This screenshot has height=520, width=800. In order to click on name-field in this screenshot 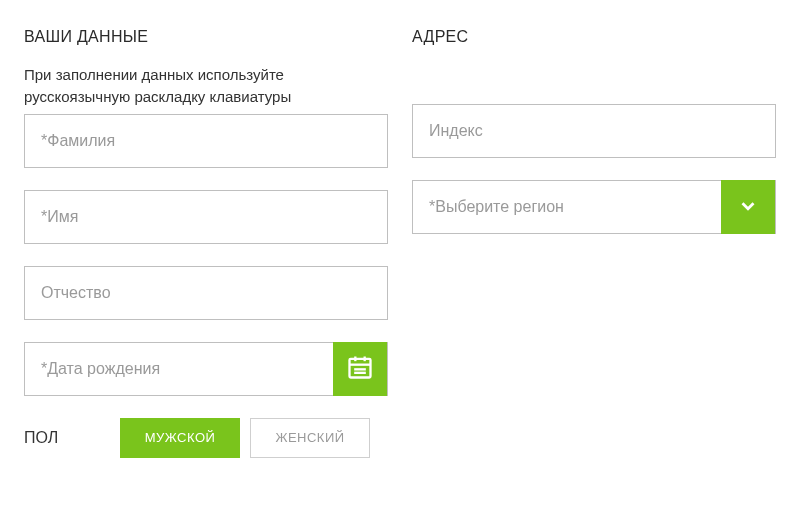, I will do `click(206, 217)`.